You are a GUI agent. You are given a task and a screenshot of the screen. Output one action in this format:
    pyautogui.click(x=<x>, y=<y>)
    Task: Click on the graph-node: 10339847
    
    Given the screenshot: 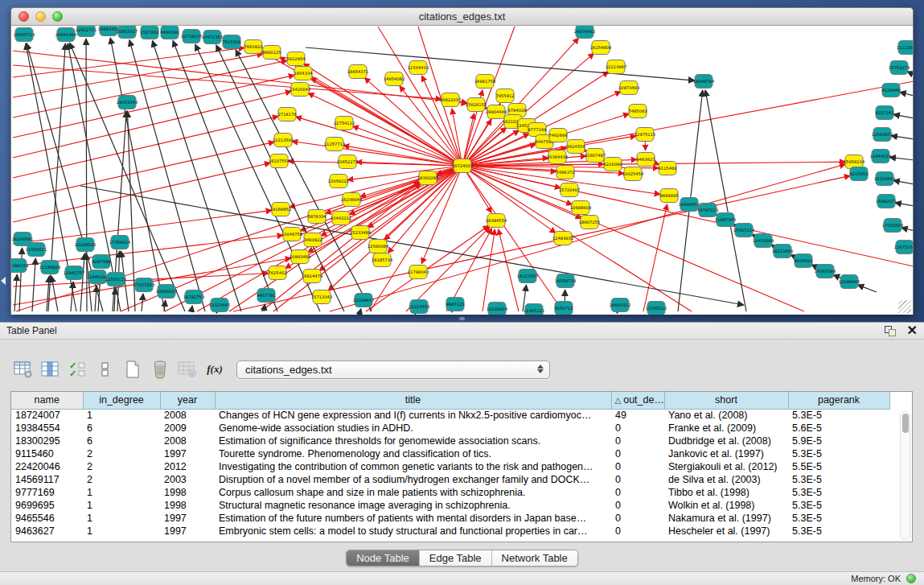 What is the action you would take?
    pyautogui.click(x=363, y=301)
    